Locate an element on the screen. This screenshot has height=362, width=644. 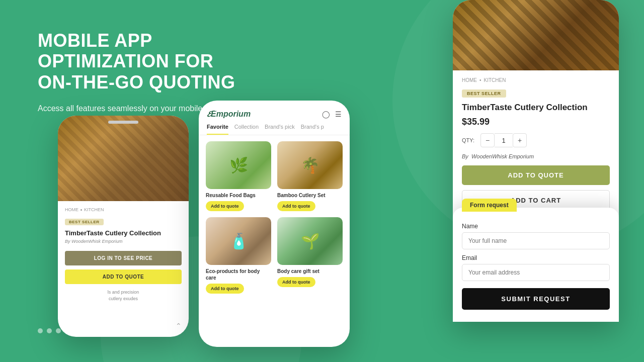
vendor-name: WoodenWhisk Emporium is located at coordinates (97, 241).